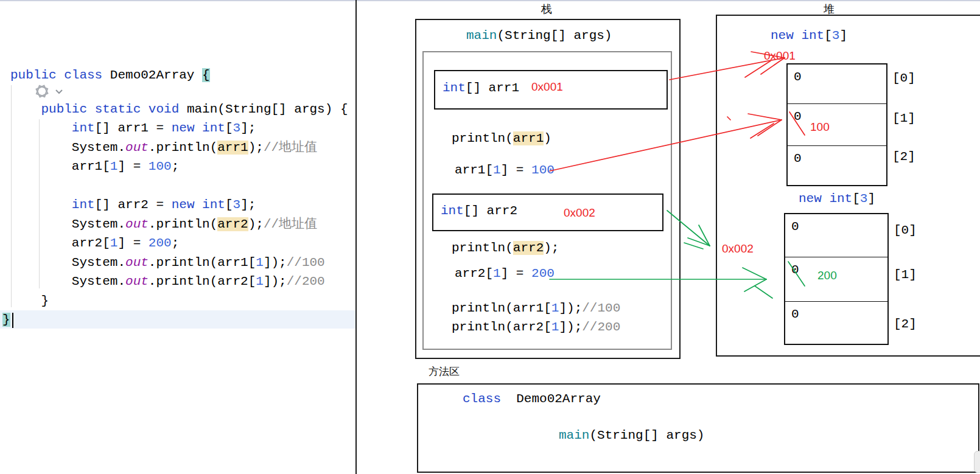 The width and height of the screenshot is (980, 474). Describe the element at coordinates (168, 282) in the screenshot. I see `code-line: System.out.println(arr2[1]);//200` at that location.